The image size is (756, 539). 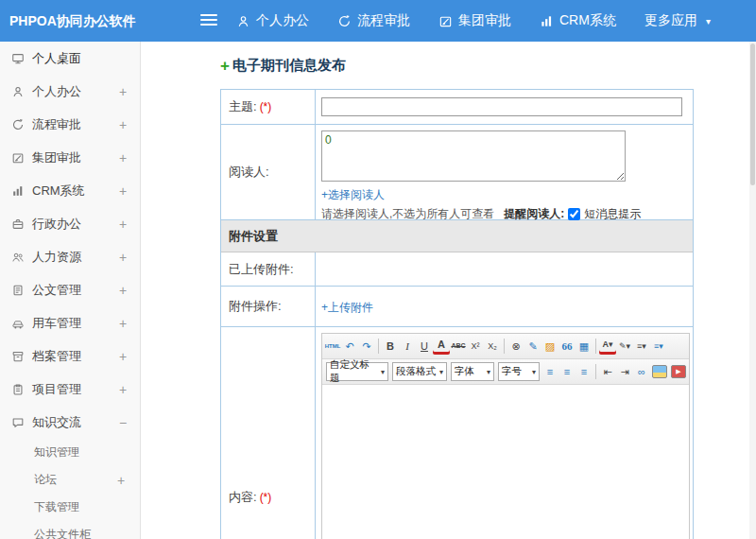 What do you see at coordinates (70, 356) in the screenshot?
I see `sidebar-item-archive-mgmt: 档案管理+` at bounding box center [70, 356].